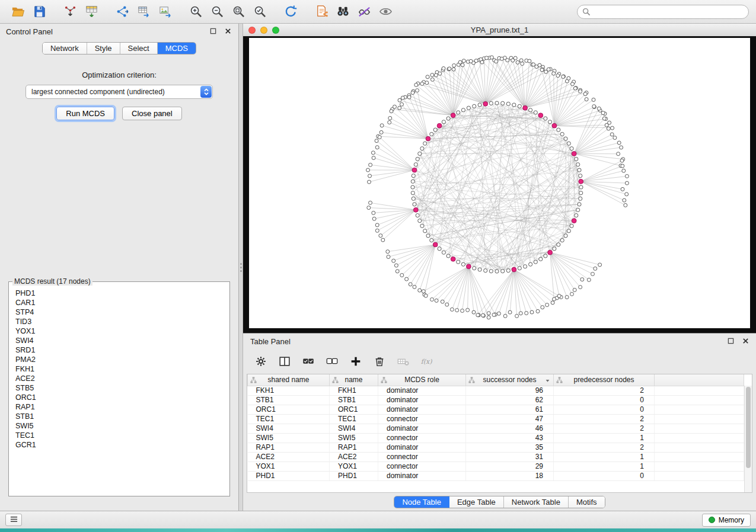 The height and width of the screenshot is (532, 756). I want to click on result-item: PMA2, so click(119, 360).